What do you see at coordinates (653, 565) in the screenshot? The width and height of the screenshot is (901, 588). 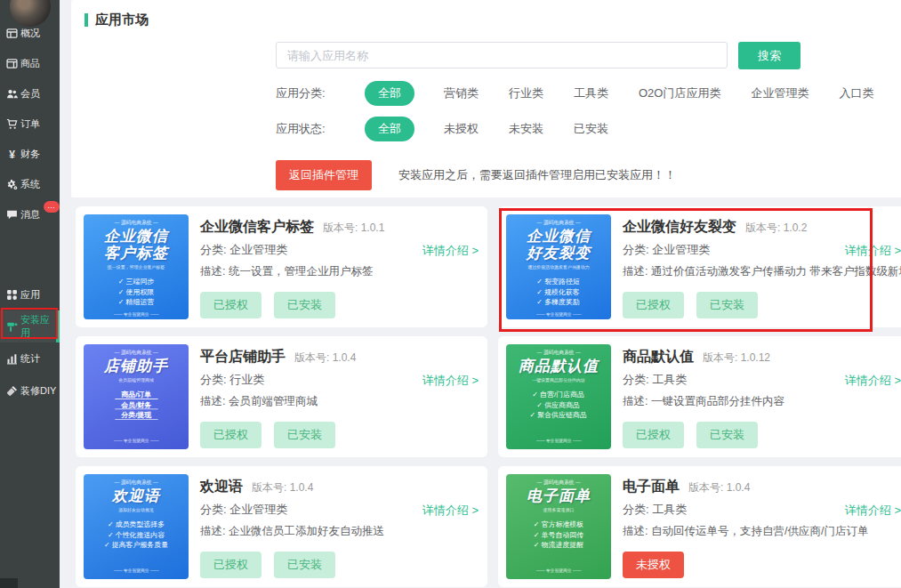 I see `status-badge: 未授权` at bounding box center [653, 565].